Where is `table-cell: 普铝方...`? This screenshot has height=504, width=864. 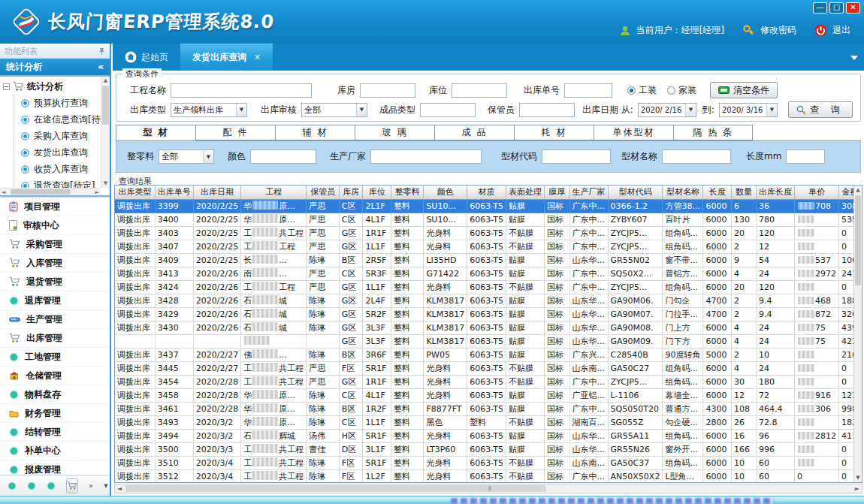
table-cell: 普铝方... is located at coordinates (683, 273).